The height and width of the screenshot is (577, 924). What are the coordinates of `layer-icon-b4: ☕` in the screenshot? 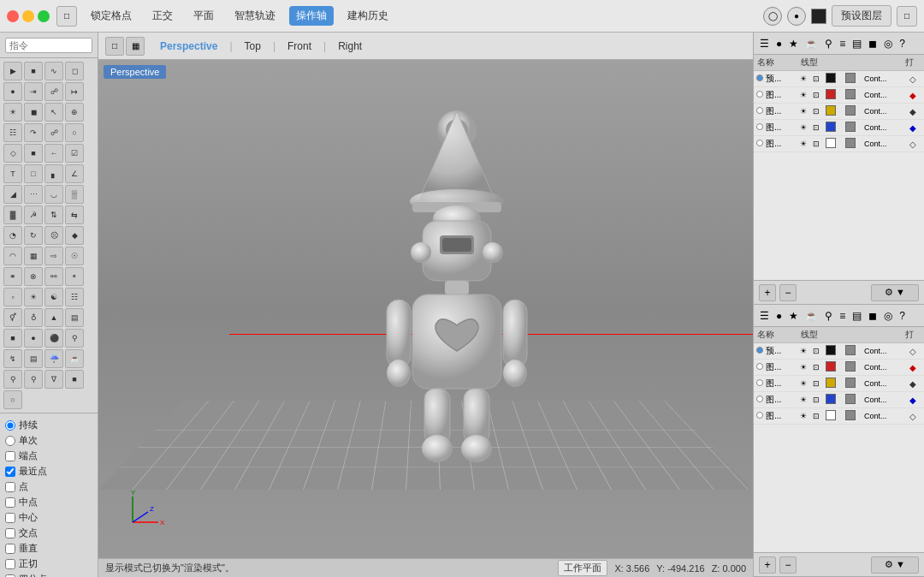 It's located at (811, 316).